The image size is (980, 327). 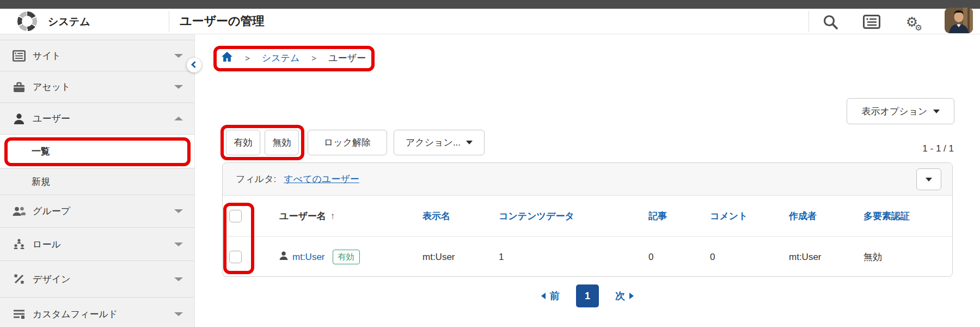 I want to click on topbar: システム ユーザーの管理 ⚙⚙, so click(x=490, y=22).